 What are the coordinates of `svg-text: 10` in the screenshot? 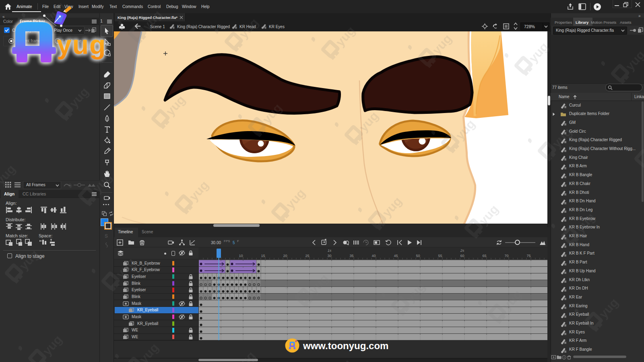 It's located at (241, 256).